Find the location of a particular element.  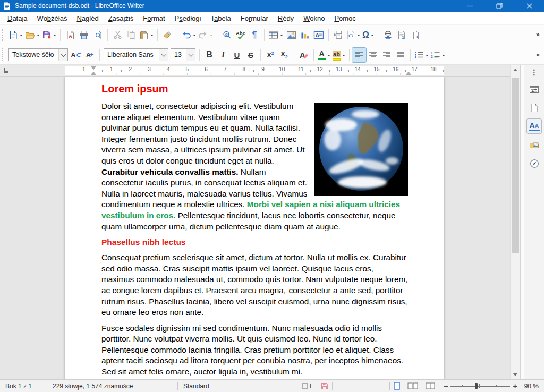

left-indent-marker is located at coordinates (94, 72).